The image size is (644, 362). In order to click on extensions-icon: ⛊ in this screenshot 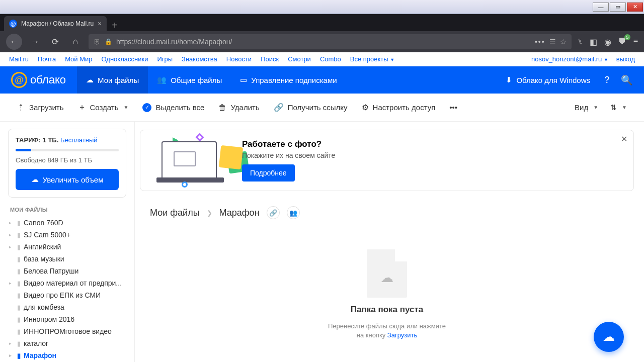, I will do `click(622, 42)`.